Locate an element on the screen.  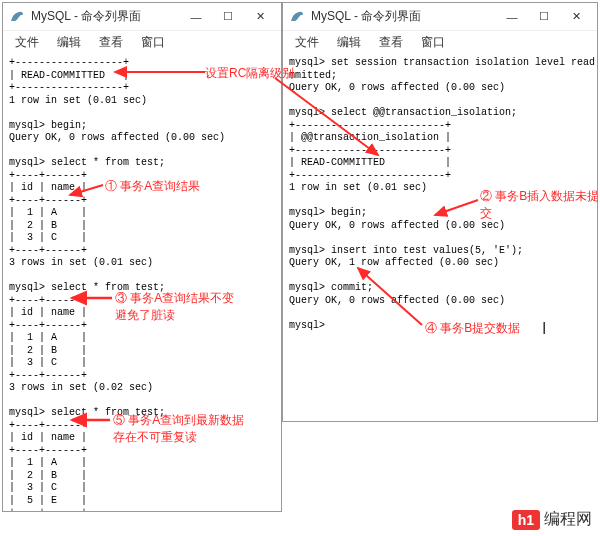
text-cursor-icon: I is located at coordinates (544, 329).